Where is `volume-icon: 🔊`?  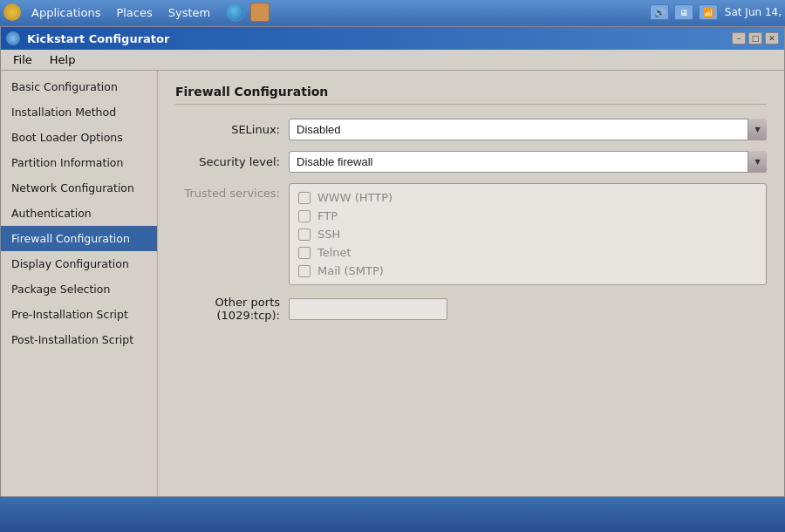 volume-icon: 🔊 is located at coordinates (659, 12).